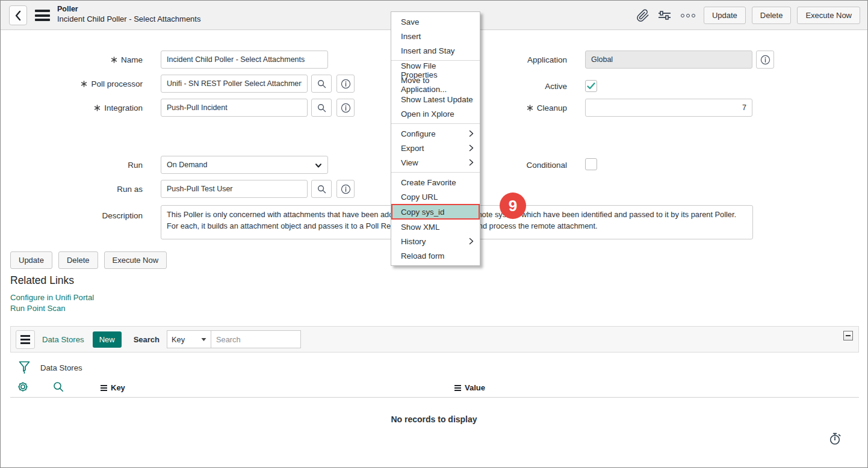  What do you see at coordinates (147, 339) in the screenshot?
I see `search-label: Search` at bounding box center [147, 339].